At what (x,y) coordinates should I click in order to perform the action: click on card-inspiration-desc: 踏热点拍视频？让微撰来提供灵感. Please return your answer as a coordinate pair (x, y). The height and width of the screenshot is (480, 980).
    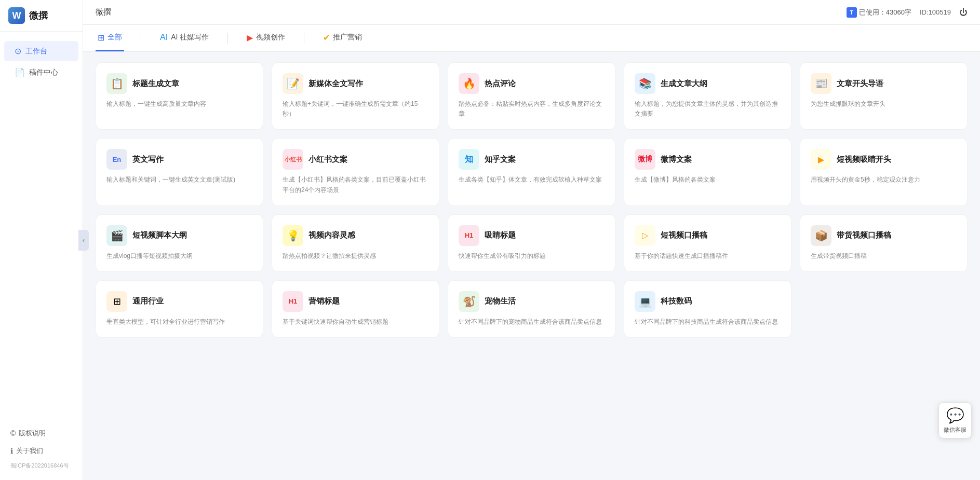
    Looking at the image, I should click on (355, 256).